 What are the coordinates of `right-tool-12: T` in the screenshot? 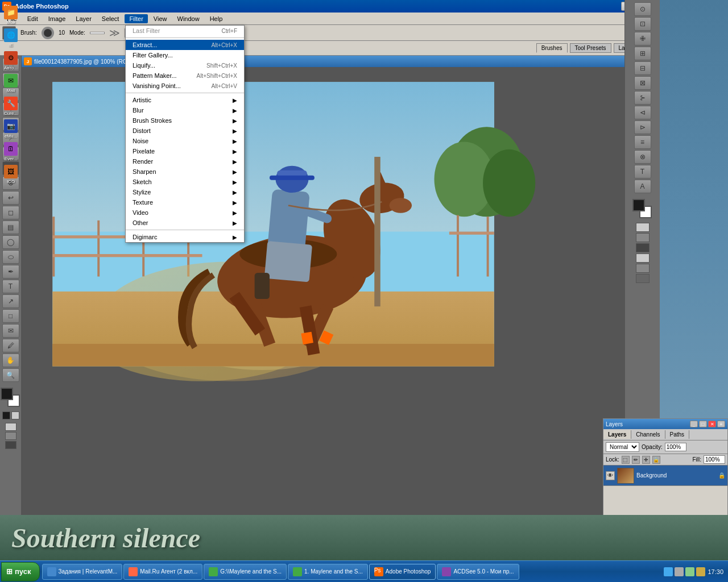 It's located at (643, 172).